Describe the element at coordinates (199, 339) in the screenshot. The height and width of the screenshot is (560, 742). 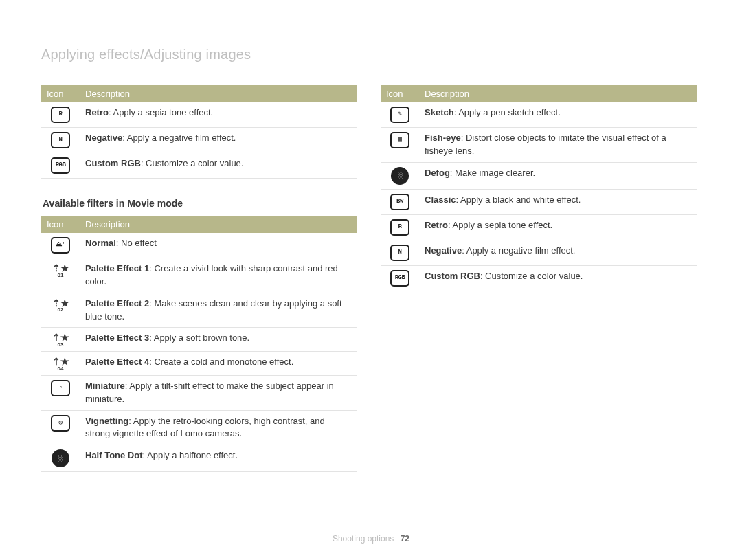
I see `table-row: ⇡★03Palette Effect 3: Apply a soft brown…` at that location.